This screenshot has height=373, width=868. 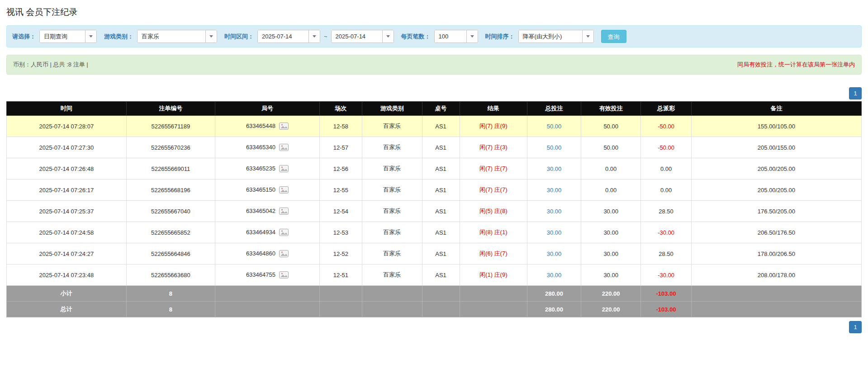 I want to click on round-number: 633465340, so click(x=261, y=147).